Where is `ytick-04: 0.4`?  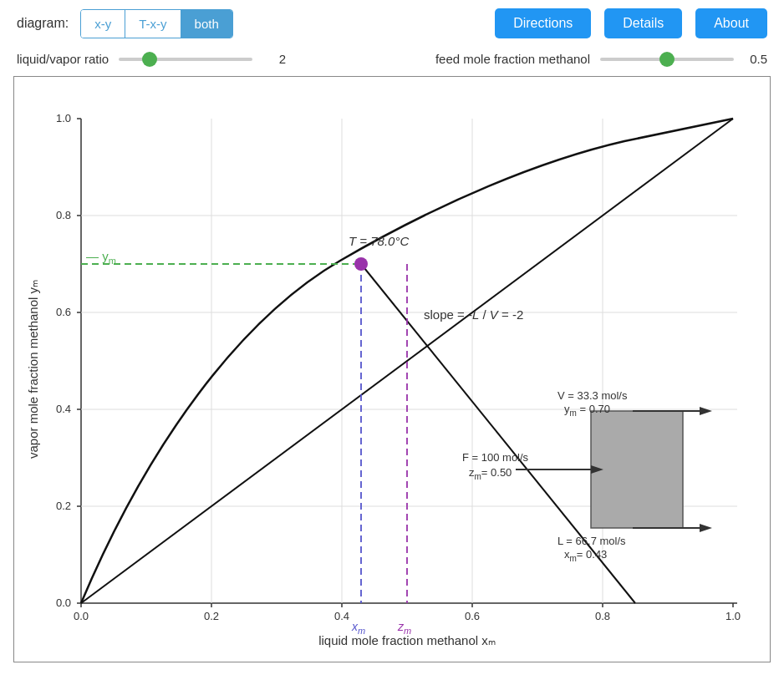
ytick-04: 0.4 is located at coordinates (64, 409).